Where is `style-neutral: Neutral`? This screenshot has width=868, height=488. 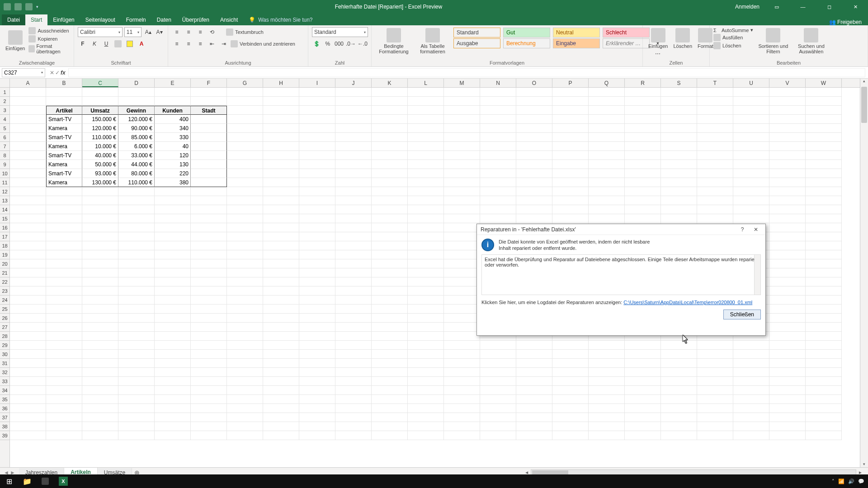 style-neutral: Neutral is located at coordinates (576, 33).